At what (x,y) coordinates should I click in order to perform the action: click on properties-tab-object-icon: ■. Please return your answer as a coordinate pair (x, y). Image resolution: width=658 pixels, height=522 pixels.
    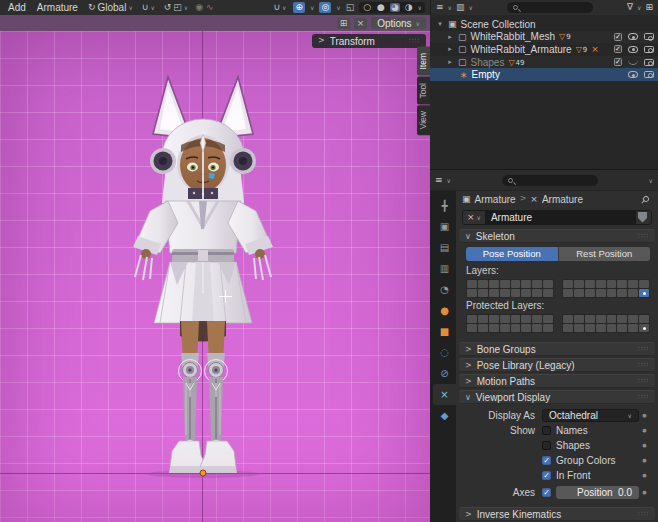
    Looking at the image, I should click on (444, 332).